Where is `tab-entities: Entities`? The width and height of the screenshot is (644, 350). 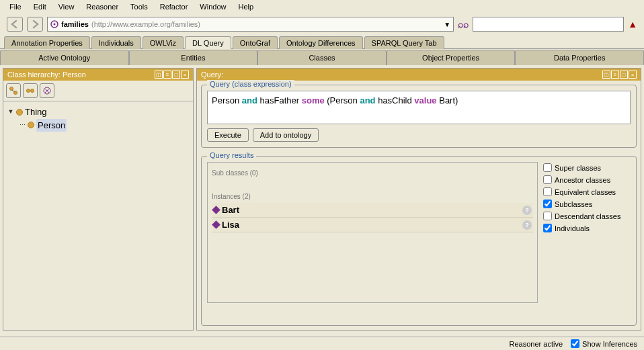
tab-entities: Entities is located at coordinates (194, 58).